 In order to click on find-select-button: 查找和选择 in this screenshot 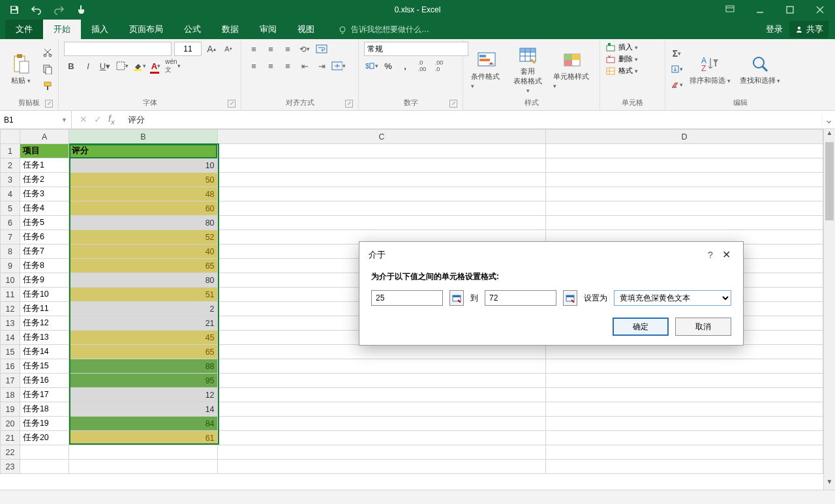, I will do `click(761, 69)`.